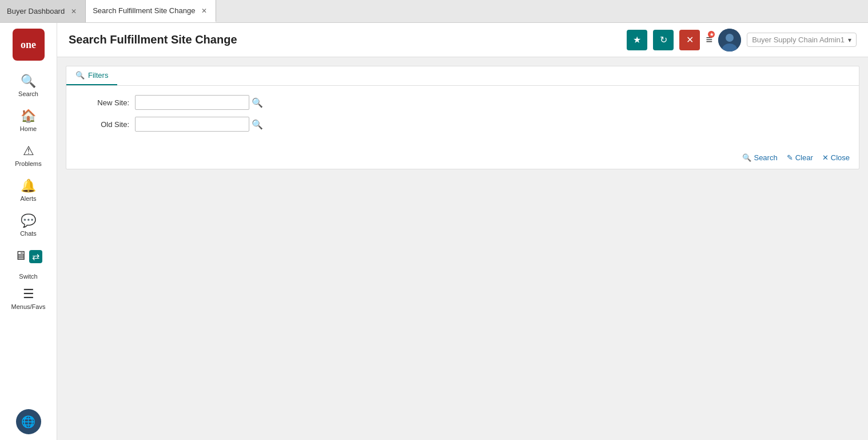 The height and width of the screenshot is (440, 868). What do you see at coordinates (91, 76) in the screenshot?
I see `filter-tab-filters: 🔍 Filters` at bounding box center [91, 76].